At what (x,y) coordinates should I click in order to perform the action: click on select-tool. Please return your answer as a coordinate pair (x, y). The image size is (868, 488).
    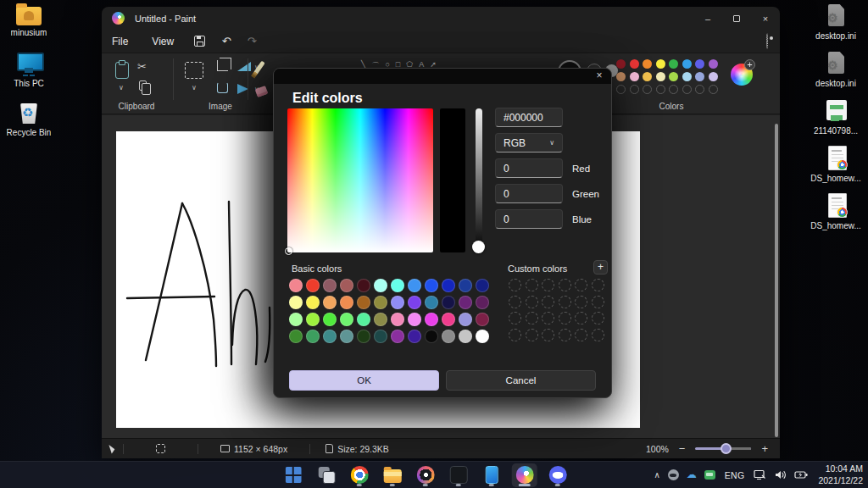
    Looking at the image, I should click on (194, 70).